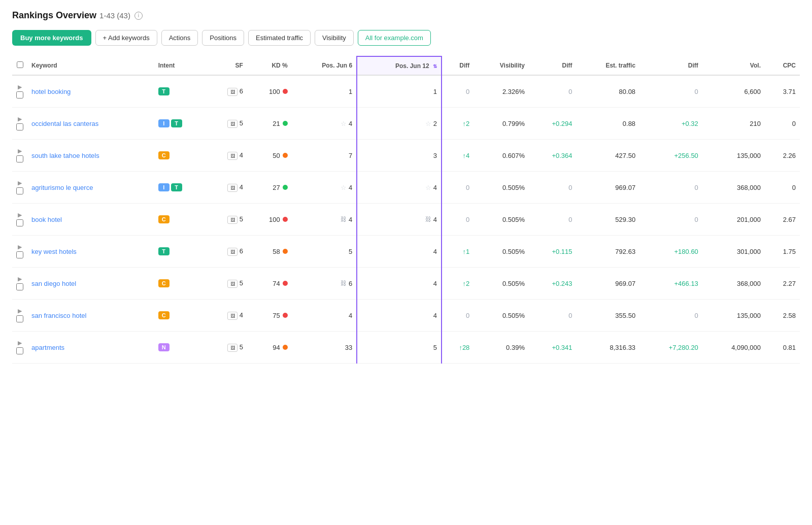 The height and width of the screenshot is (525, 812). What do you see at coordinates (671, 91) in the screenshot?
I see `traffic-diff-cell: 0` at bounding box center [671, 91].